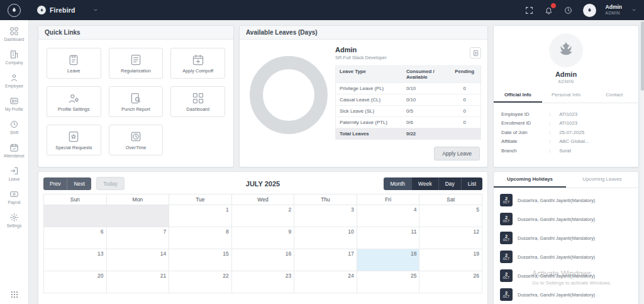 The image size is (644, 304). What do you see at coordinates (566, 115) in the screenshot?
I see `field-employee-id: Employee ID ATI1023` at bounding box center [566, 115].